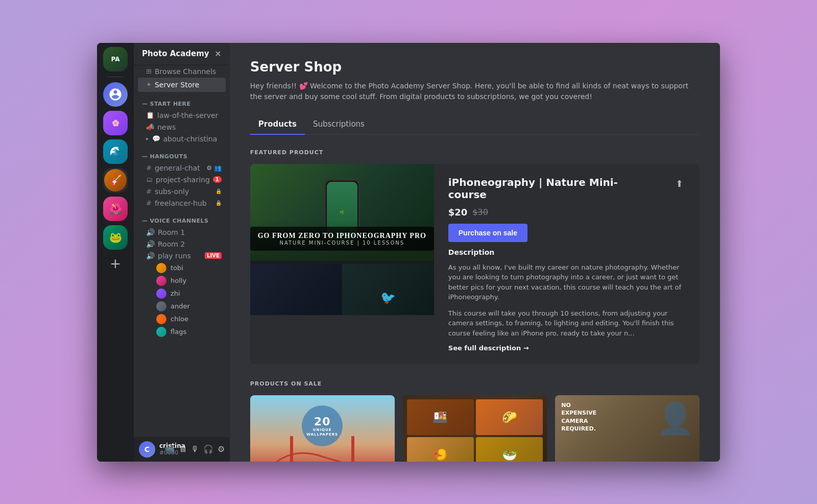 Image resolution: width=817 pixels, height=504 pixels. I want to click on speaker-icon-1: 🔊, so click(150, 232).